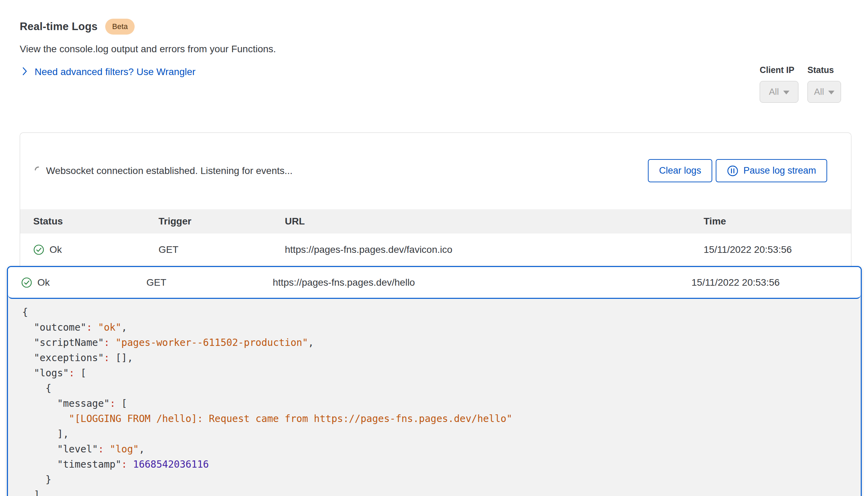 Image resolution: width=868 pixels, height=496 pixels. What do you see at coordinates (771, 221) in the screenshot?
I see `column-header-time: Time` at bounding box center [771, 221].